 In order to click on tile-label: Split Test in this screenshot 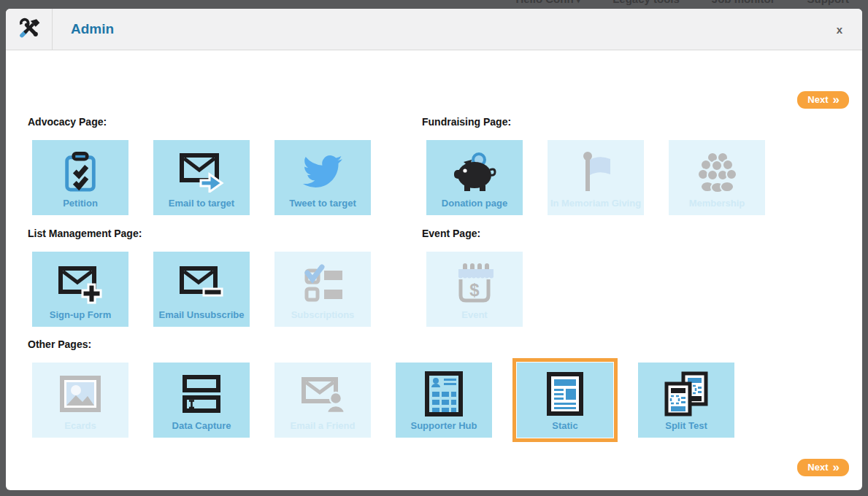, I will do `click(686, 426)`.